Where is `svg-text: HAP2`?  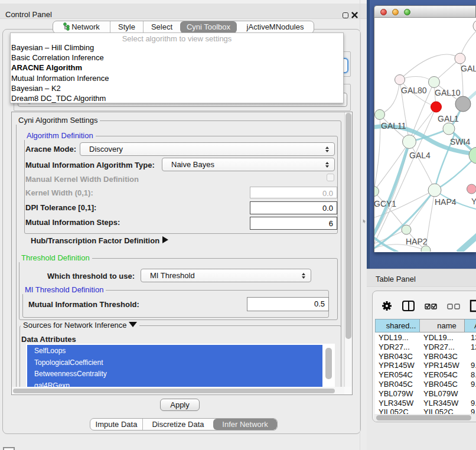 svg-text: HAP2 is located at coordinates (417, 242).